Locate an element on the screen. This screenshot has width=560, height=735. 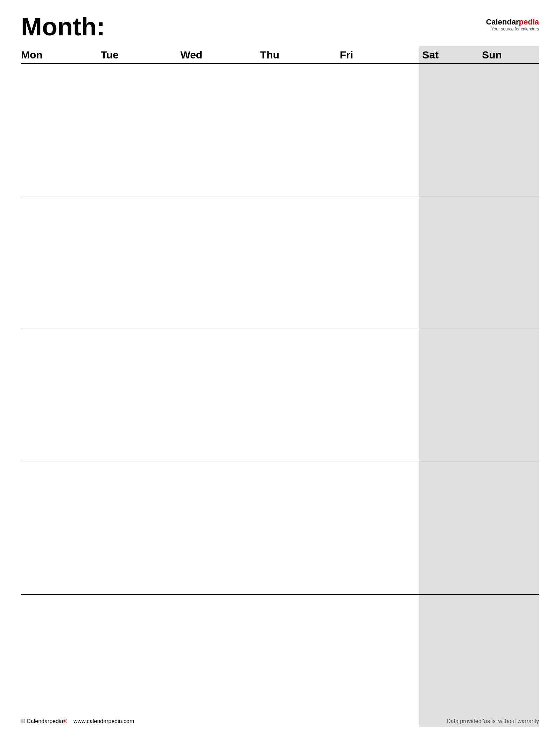
header-fri: Fri is located at coordinates (380, 55).